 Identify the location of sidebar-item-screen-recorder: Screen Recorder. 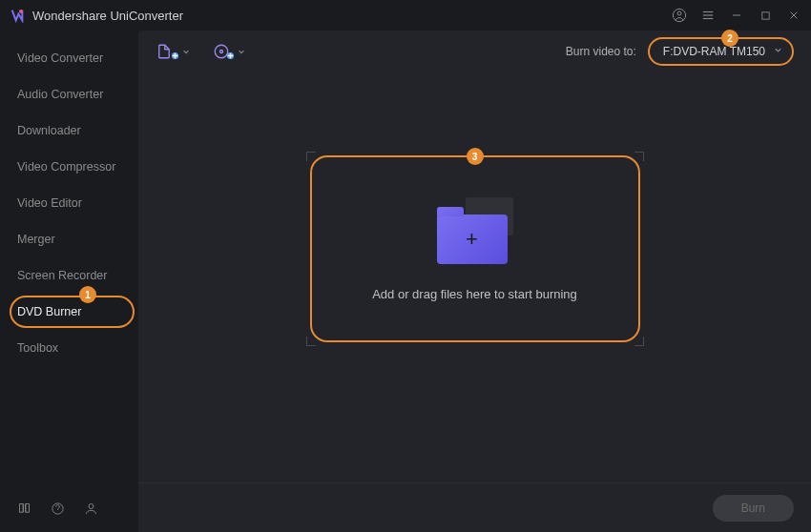
(69, 276).